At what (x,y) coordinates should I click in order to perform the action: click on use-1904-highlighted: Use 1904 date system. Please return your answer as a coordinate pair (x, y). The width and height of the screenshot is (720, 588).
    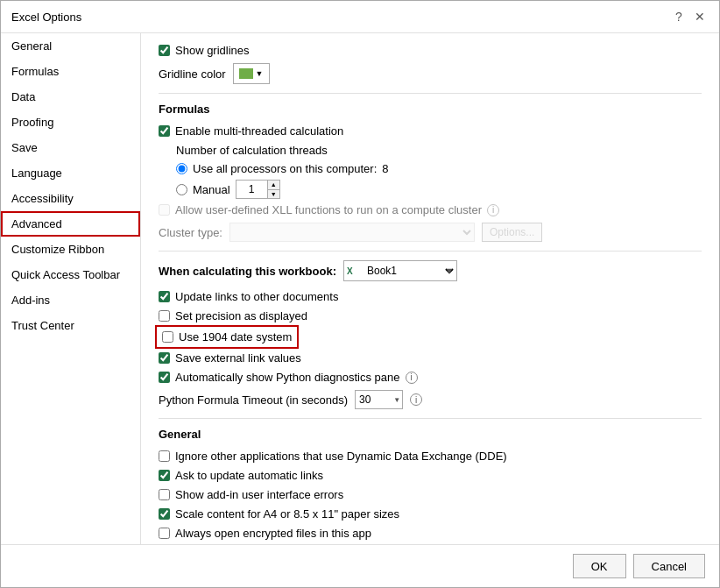
    Looking at the image, I should click on (227, 337).